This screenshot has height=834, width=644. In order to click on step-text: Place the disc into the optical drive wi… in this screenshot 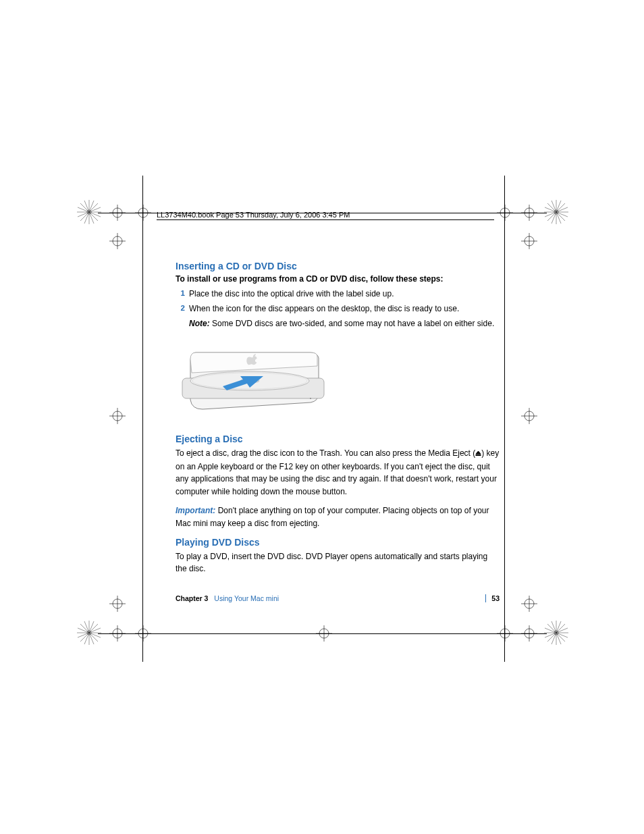, I will do `click(344, 294)`.